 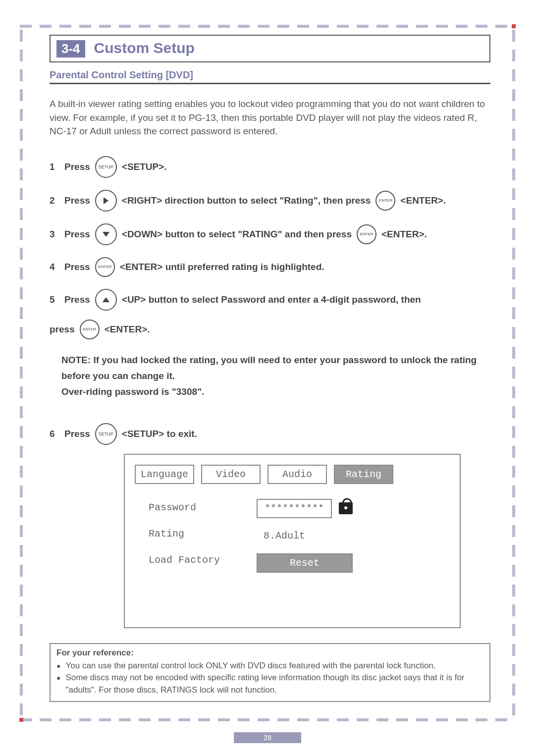 I want to click on osd-screenshot: Language Video Audio Rating Password Rat…, so click(x=292, y=541).